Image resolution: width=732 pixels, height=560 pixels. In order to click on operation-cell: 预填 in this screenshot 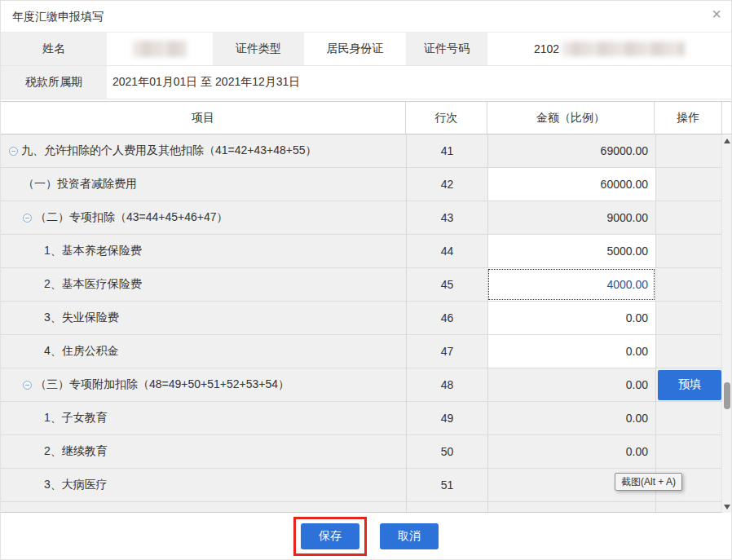, I will do `click(690, 385)`.